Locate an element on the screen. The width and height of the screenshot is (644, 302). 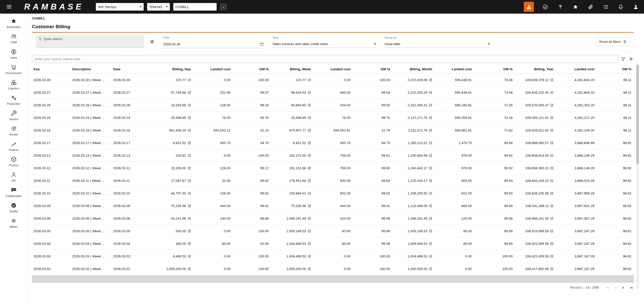
cell-billing-day: 25,599.99 is located at coordinates (169, 118).